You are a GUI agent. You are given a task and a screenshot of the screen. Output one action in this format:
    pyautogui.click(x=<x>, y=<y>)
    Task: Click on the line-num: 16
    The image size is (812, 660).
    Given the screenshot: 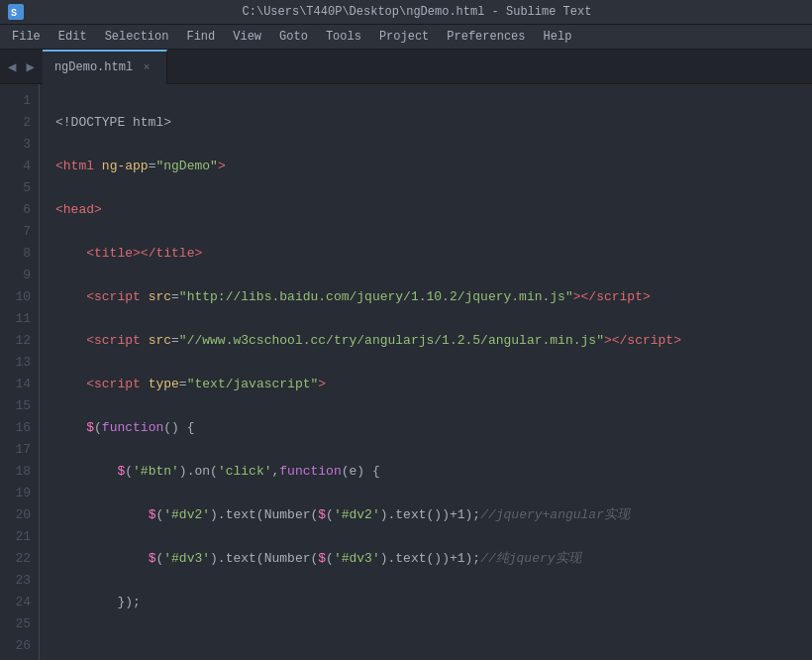 What is the action you would take?
    pyautogui.click(x=22, y=428)
    